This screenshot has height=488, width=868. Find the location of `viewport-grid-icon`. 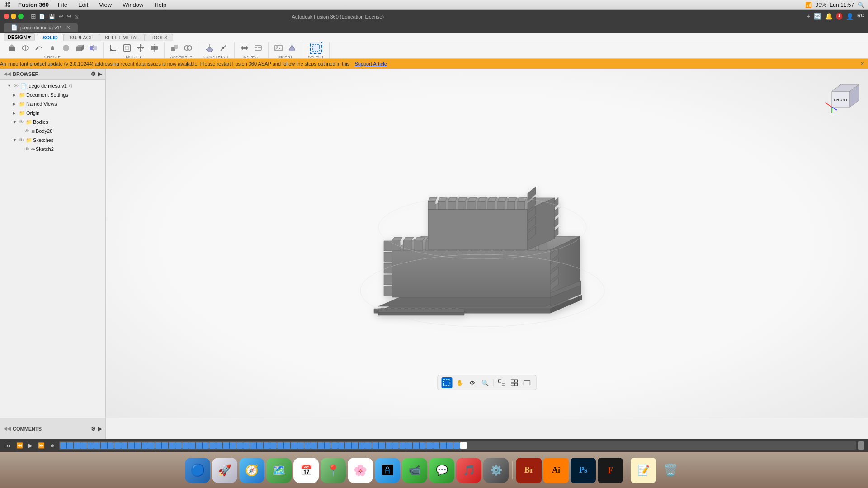

viewport-grid-icon is located at coordinates (514, 383).